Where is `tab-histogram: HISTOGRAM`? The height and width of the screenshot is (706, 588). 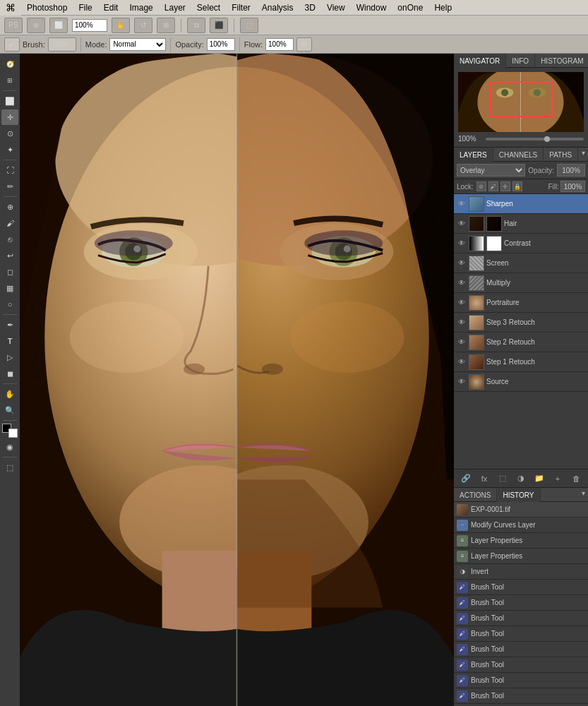
tab-histogram: HISTOGRAM is located at coordinates (562, 61).